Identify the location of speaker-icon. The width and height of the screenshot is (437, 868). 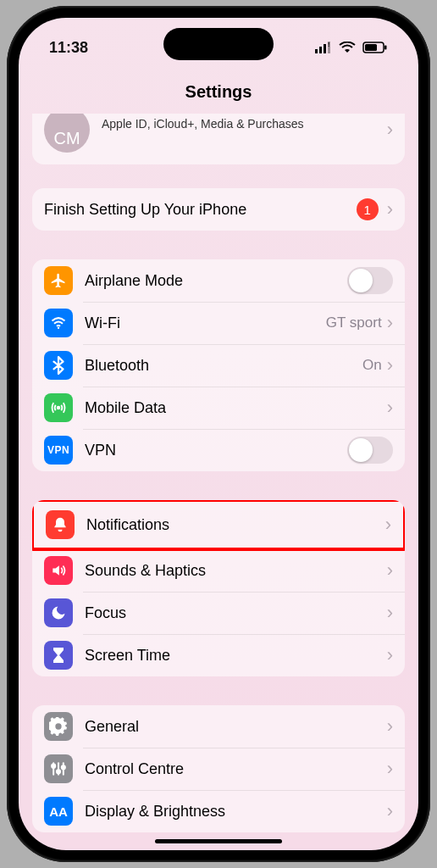
(58, 570).